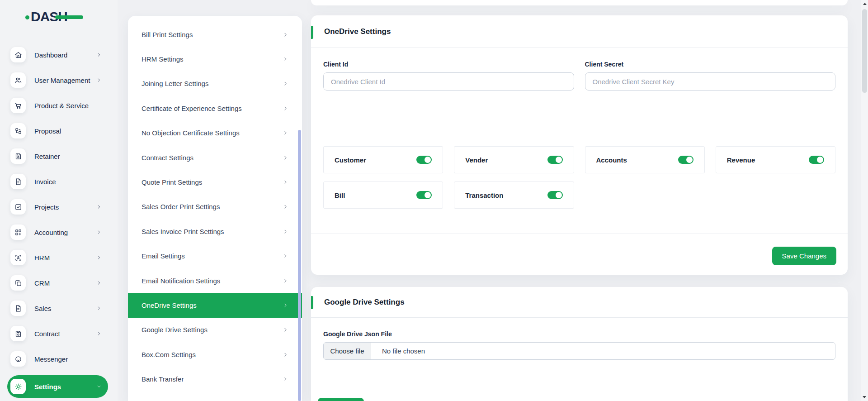  I want to click on toggle-label: Bill, so click(340, 196).